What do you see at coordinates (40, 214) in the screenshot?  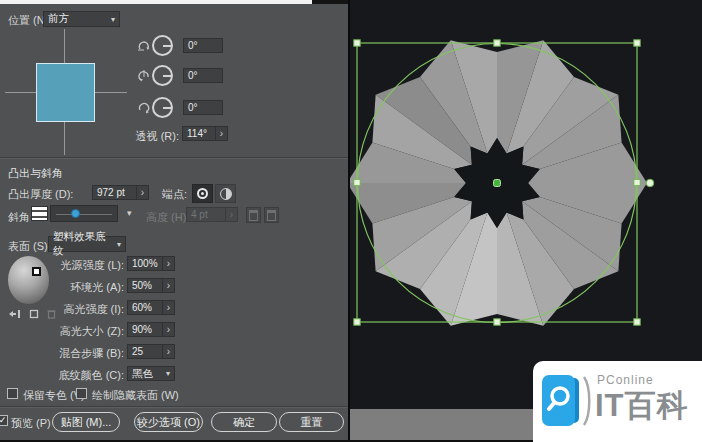 I see `bevel-preview-icon` at bounding box center [40, 214].